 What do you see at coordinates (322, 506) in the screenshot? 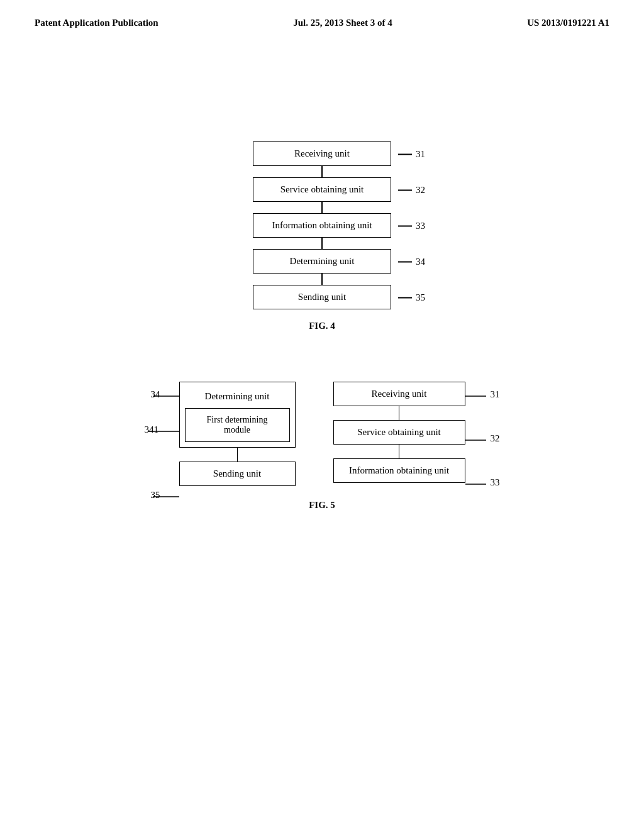
I see `fig5-caption: FIG. 5` at bounding box center [322, 506].